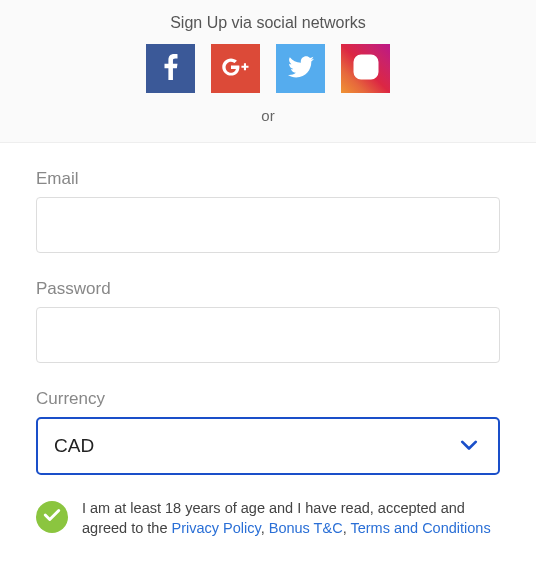  I want to click on email-label: Email, so click(268, 179).